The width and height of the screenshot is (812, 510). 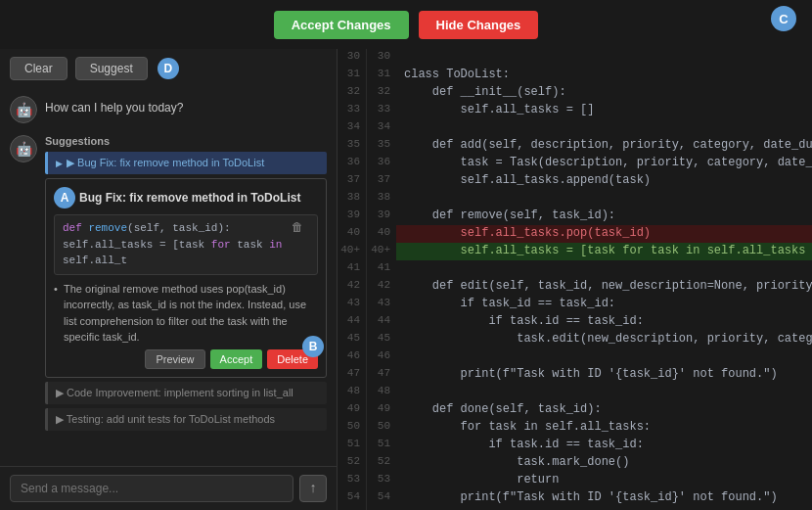 What do you see at coordinates (352, 340) in the screenshot?
I see `line-number-left: 45` at bounding box center [352, 340].